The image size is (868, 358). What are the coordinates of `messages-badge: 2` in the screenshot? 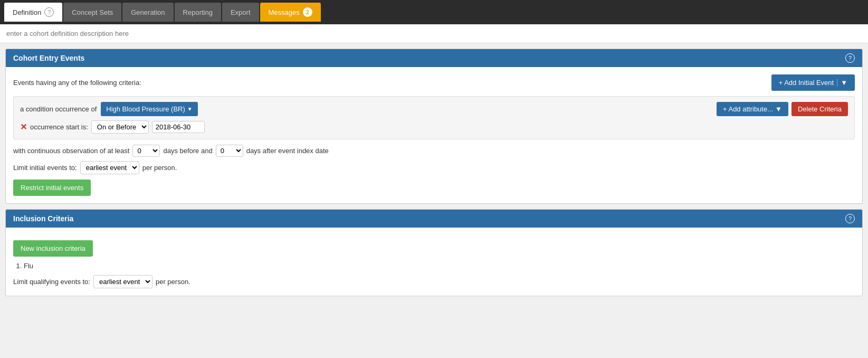 It's located at (308, 12).